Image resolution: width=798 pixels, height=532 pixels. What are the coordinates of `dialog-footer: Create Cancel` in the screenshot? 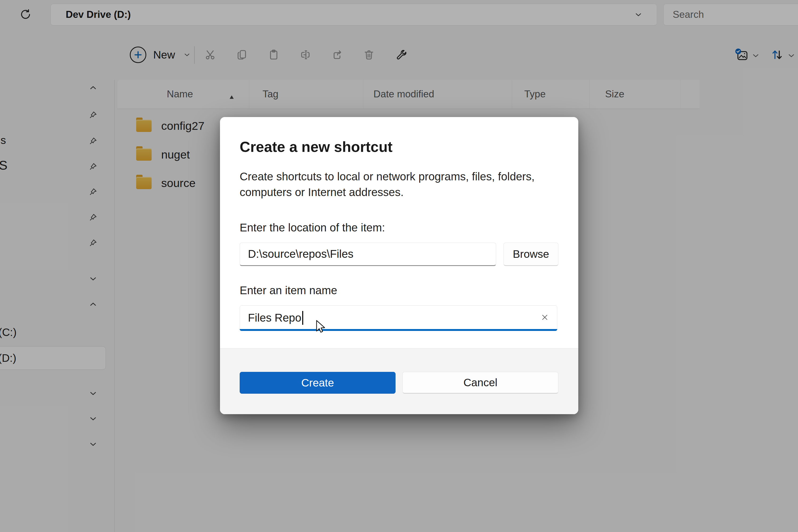 It's located at (399, 381).